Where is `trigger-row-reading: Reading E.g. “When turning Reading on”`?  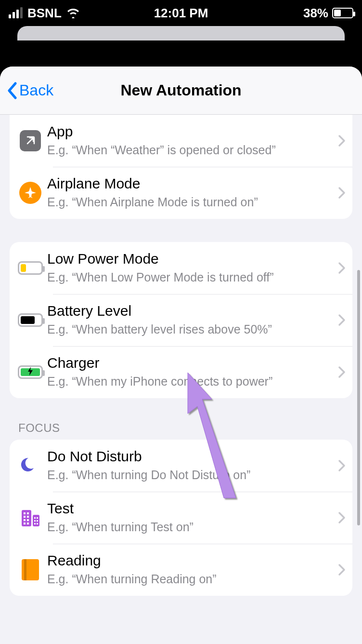 trigger-row-reading: Reading E.g. “When turning Reading on” is located at coordinates (181, 570).